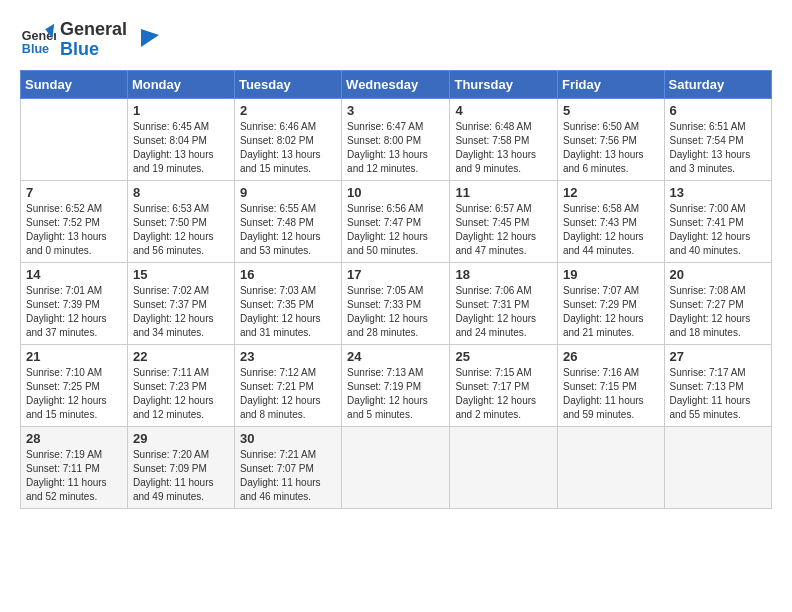 This screenshot has width=792, height=612. I want to click on day-number: 4, so click(504, 110).